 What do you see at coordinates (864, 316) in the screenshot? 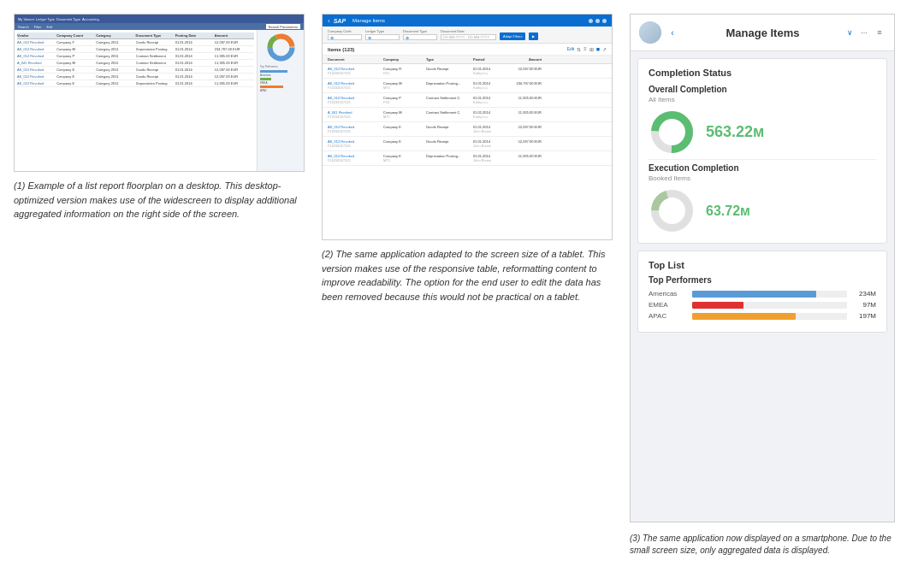
I see `bar-value-apac: 197M` at bounding box center [864, 316].